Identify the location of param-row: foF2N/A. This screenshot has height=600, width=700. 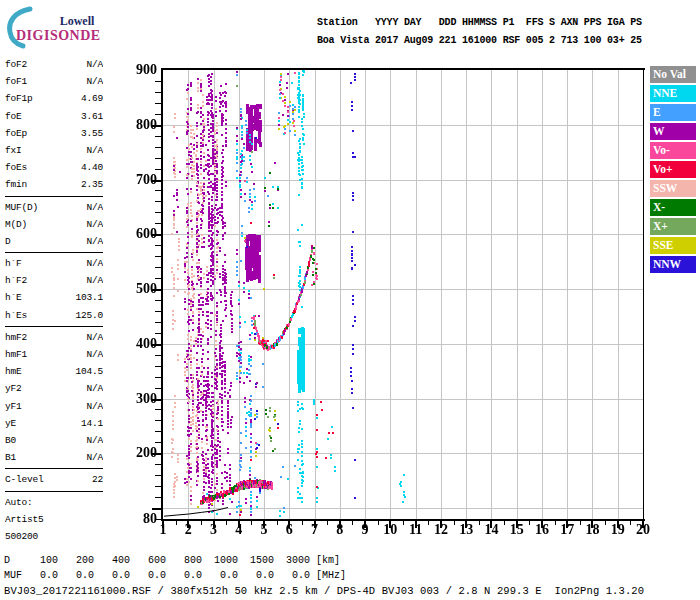
(54, 64).